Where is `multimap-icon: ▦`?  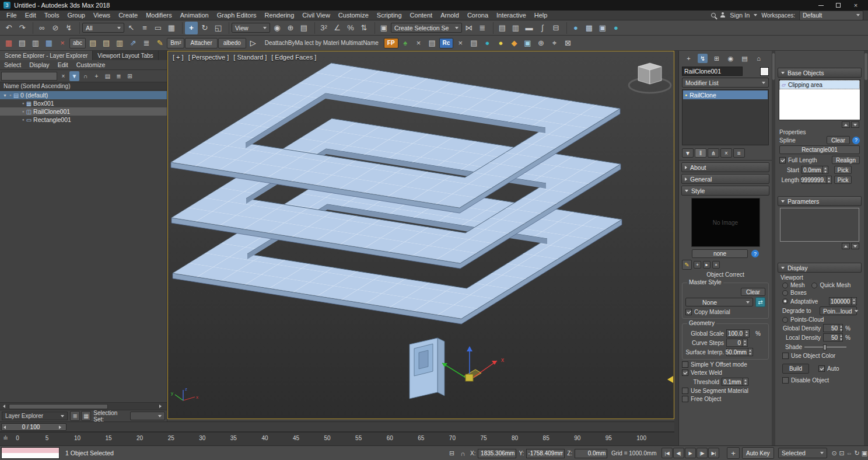
multimap-icon: ▦ is located at coordinates (9, 43).